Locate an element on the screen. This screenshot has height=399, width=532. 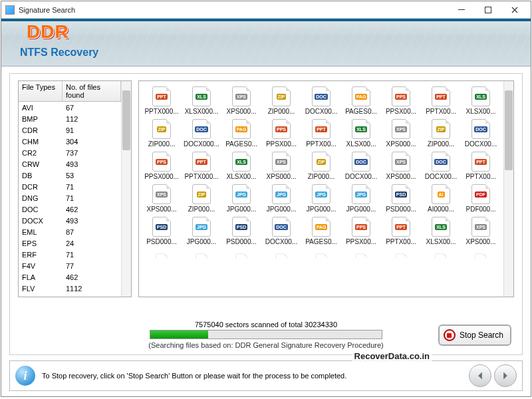
file-icon: ZIP is located at coordinates (281, 96).